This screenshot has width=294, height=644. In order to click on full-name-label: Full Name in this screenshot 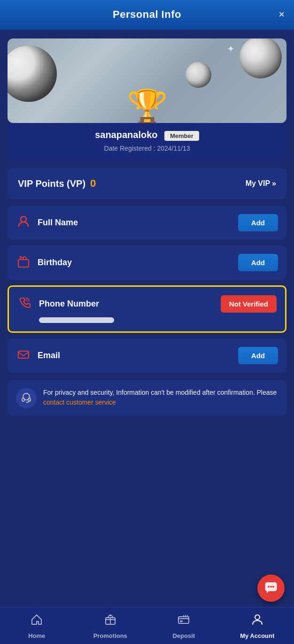, I will do `click(58, 222)`.